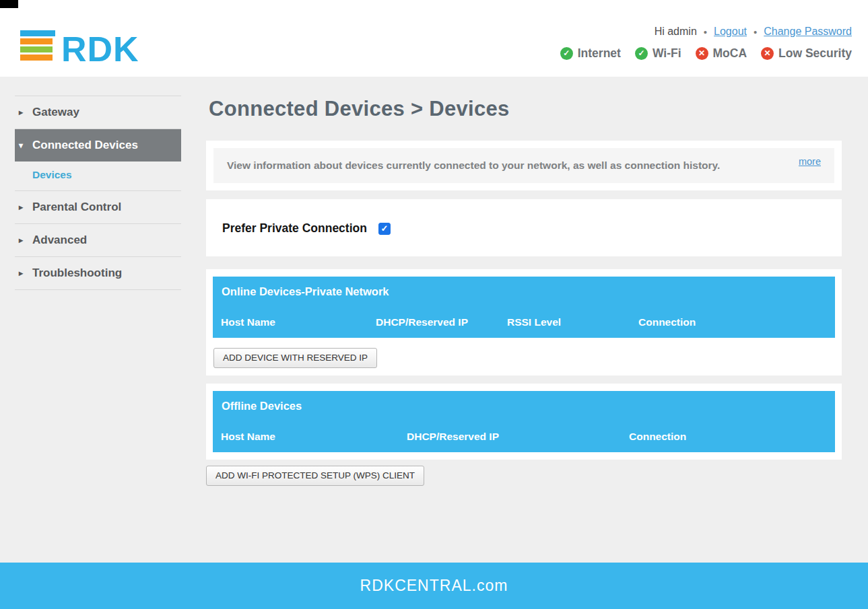 The height and width of the screenshot is (609, 868). Describe the element at coordinates (667, 54) in the screenshot. I see `status-label: Wi-Fi` at that location.